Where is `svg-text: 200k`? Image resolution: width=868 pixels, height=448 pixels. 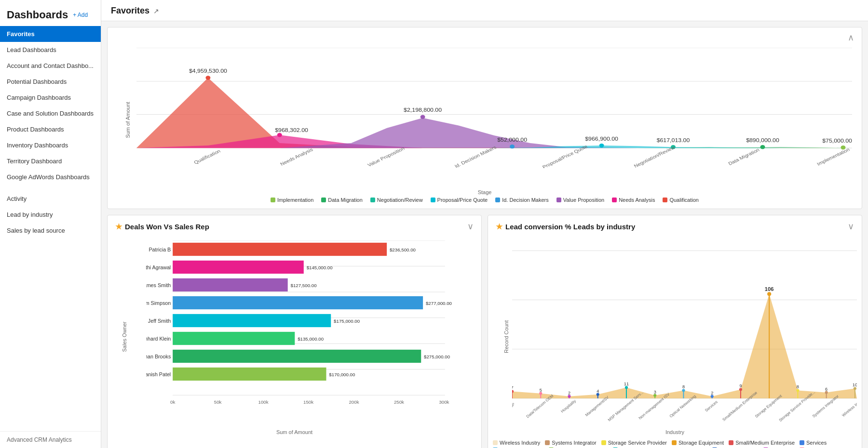 svg-text: 200k is located at coordinates (354, 402).